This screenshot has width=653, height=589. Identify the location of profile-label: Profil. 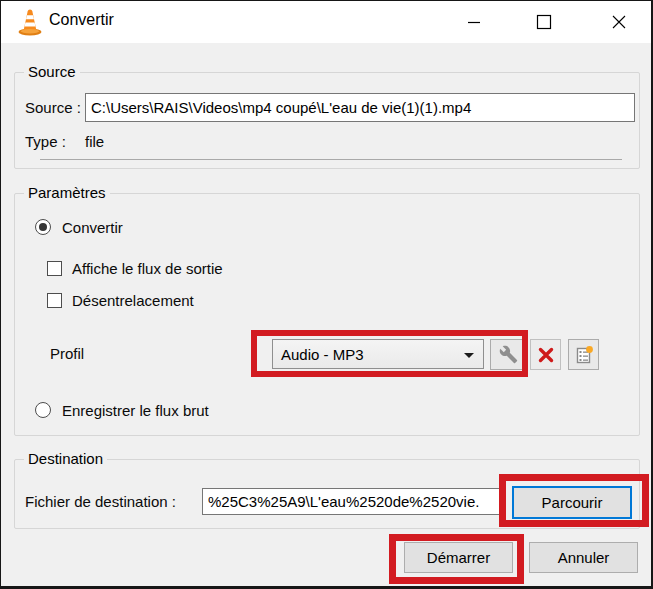
(67, 354).